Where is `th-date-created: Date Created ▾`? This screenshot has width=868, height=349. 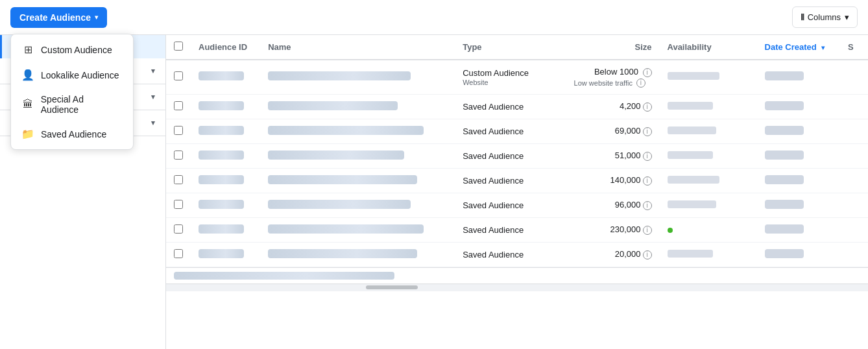
th-date-created: Date Created ▾ is located at coordinates (799, 47).